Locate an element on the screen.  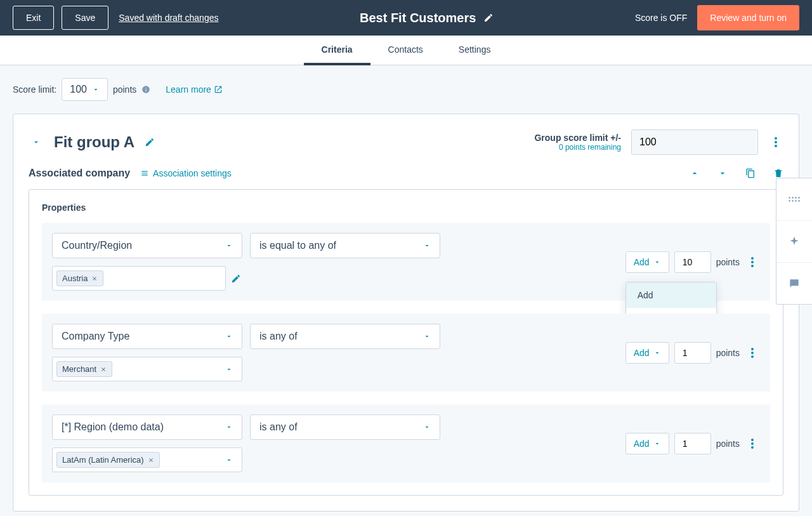
review-turn-on-button: Review and turn on is located at coordinates (749, 18).